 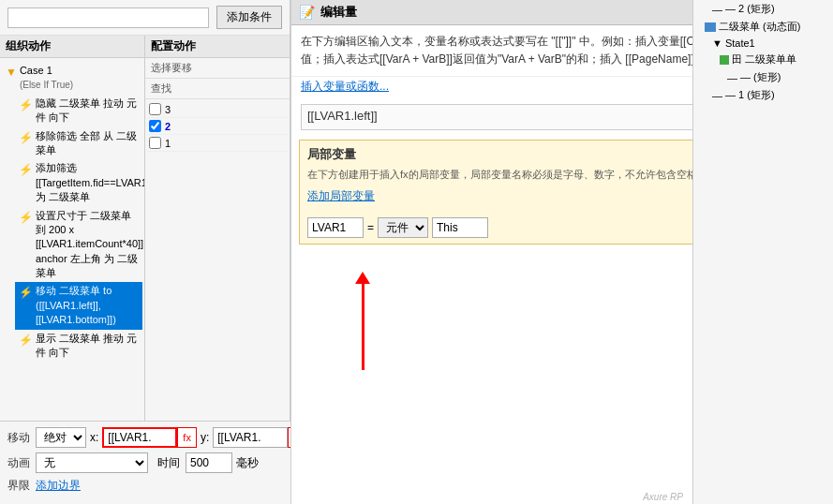 I want to click on search-input, so click(x=109, y=18).